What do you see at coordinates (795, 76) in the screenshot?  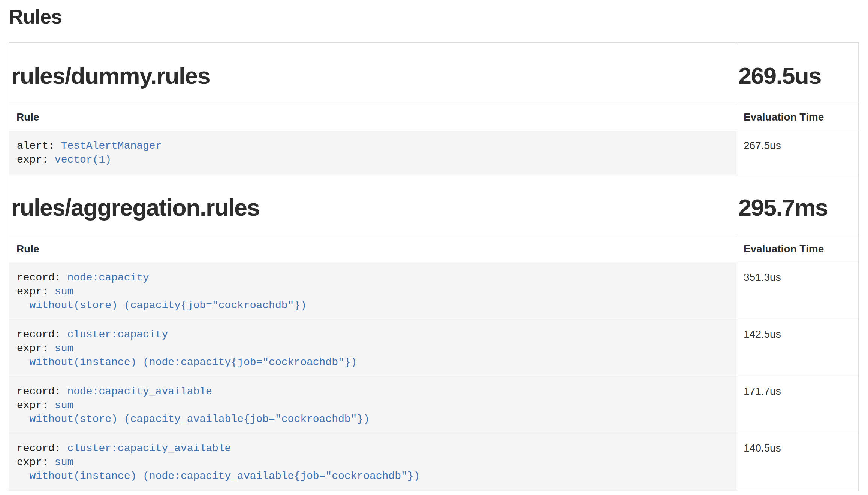 I see `group-evaluation-total: 269.5us` at bounding box center [795, 76].